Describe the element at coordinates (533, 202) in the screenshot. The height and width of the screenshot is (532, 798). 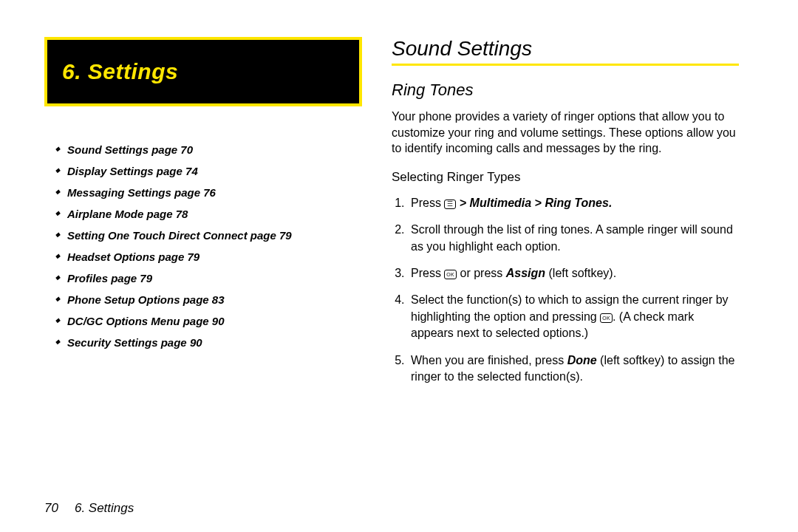
I see `step-text: > Multimedia > Ring Tones.` at that location.